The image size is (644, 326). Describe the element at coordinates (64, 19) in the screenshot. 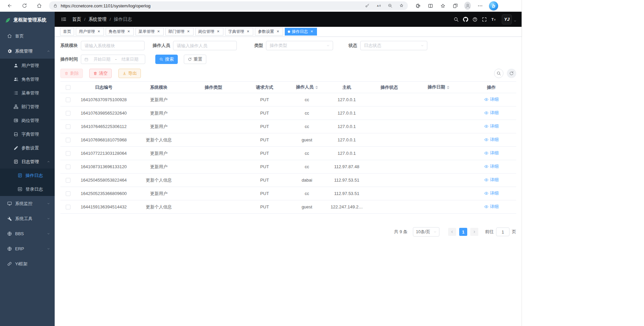

I see `sidebar-toggle-button` at that location.